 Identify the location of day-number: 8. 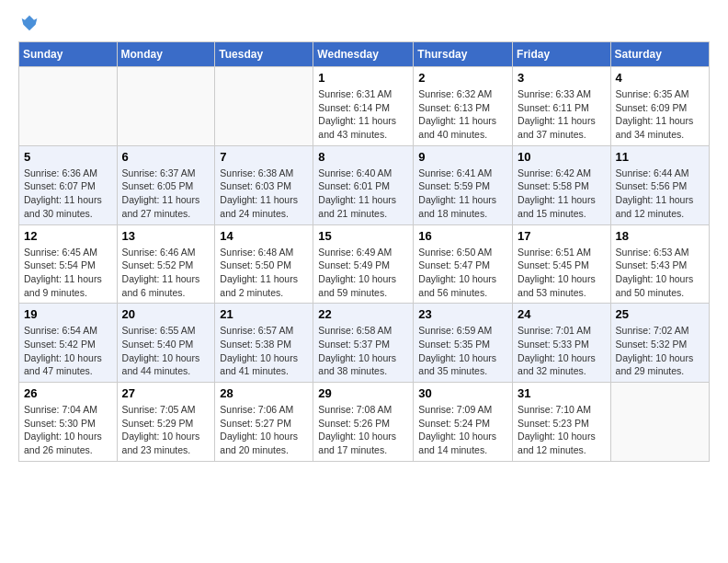
(363, 156).